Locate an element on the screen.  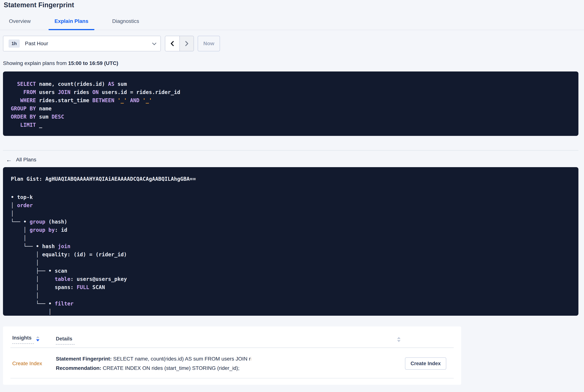
next-time-button is located at coordinates (186, 44).